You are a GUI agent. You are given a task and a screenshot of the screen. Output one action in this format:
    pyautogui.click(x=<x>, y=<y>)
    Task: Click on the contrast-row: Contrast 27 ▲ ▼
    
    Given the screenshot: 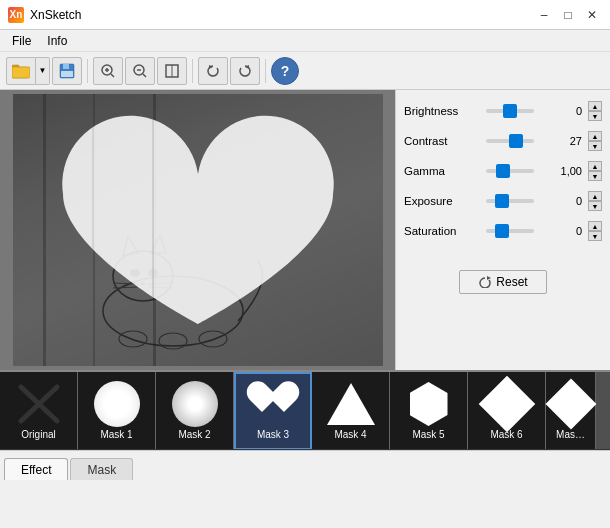 What is the action you would take?
    pyautogui.click(x=503, y=141)
    